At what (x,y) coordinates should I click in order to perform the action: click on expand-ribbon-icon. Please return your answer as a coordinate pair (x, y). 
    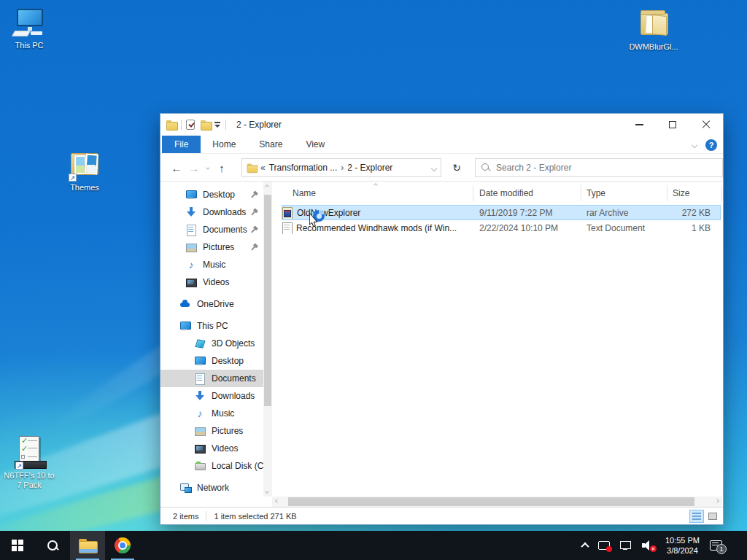
    Looking at the image, I should click on (694, 144).